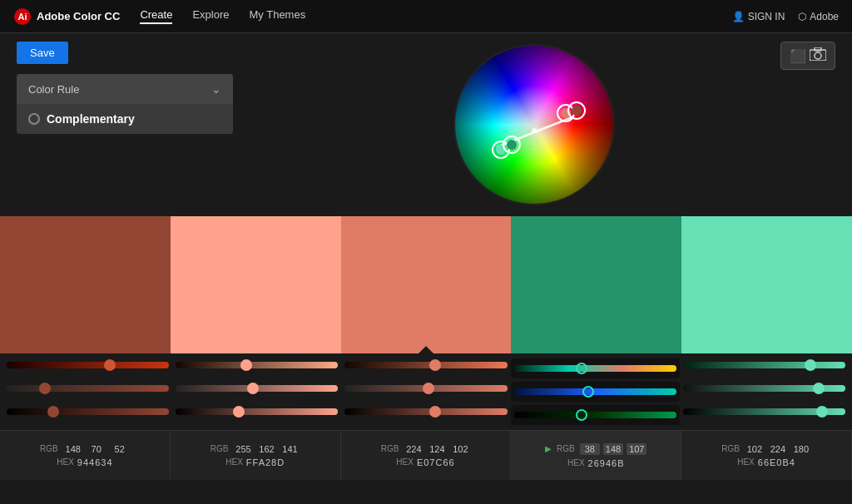 The image size is (852, 504). What do you see at coordinates (125, 119) in the screenshot?
I see `complementary-item: Complementary` at bounding box center [125, 119].